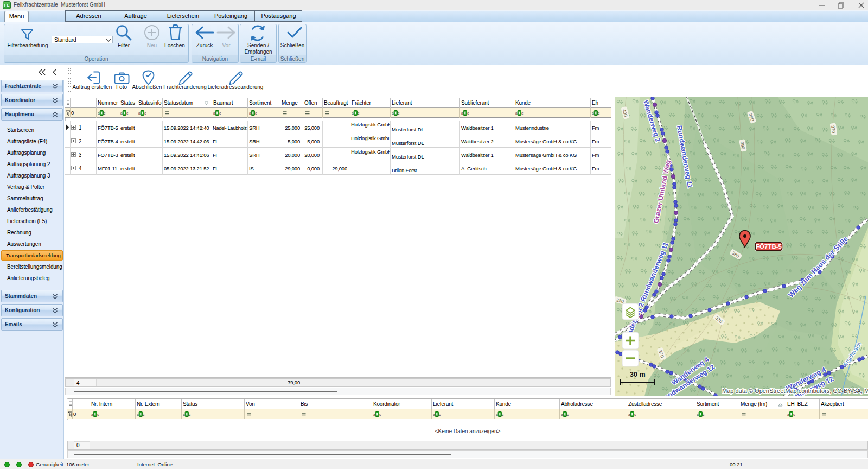  Describe the element at coordinates (769, 246) in the screenshot. I see `svg-text: FÖ7TB-5` at that location.